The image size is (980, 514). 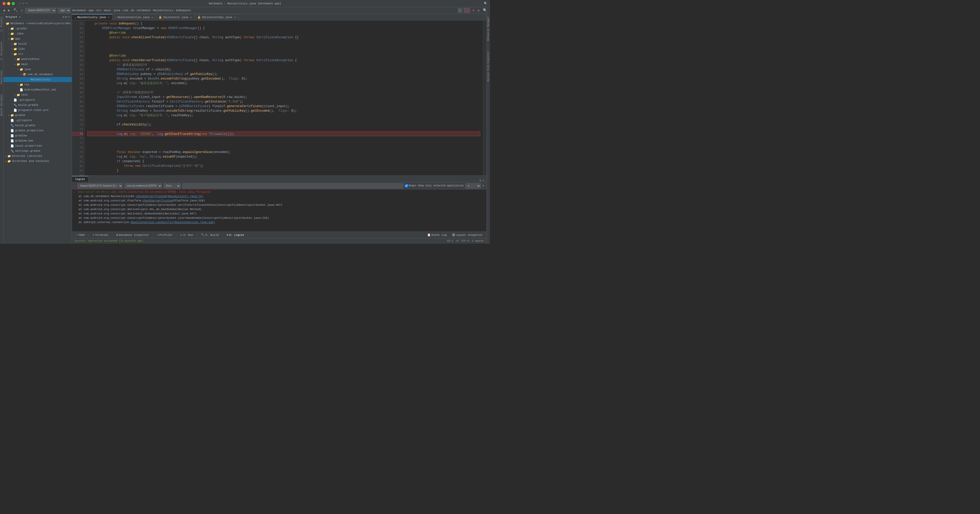 I want to click on cursor-position: 83:1, so click(x=450, y=241).